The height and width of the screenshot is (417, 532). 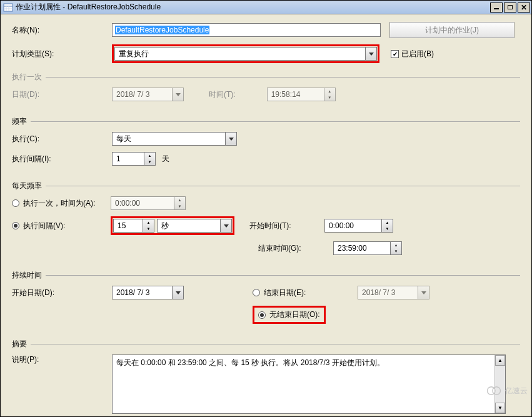 What do you see at coordinates (266, 300) in the screenshot?
I see `duration-section: 持续时间 开始日期(D): 2018/ 7/ 3 结束日期(E): 2018/ …` at bounding box center [266, 300].